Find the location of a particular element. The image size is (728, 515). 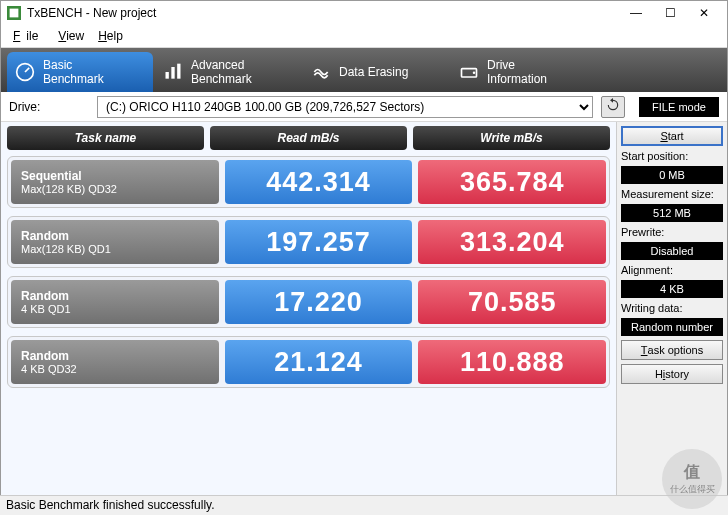

test-row: RandomMax(128 KB) QD1197.257313.204 is located at coordinates (308, 242).